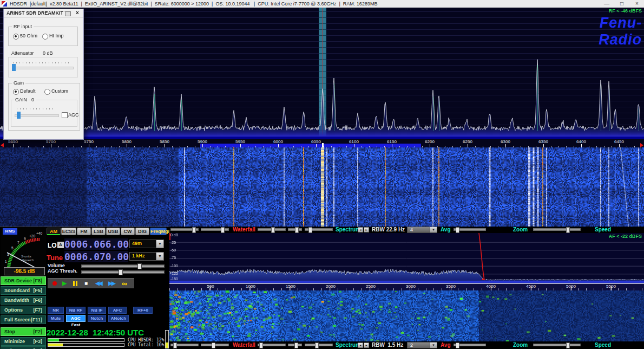 This screenshot has width=644, height=349. I want to click on freqmgr-button: FreqMgr, so click(158, 231).